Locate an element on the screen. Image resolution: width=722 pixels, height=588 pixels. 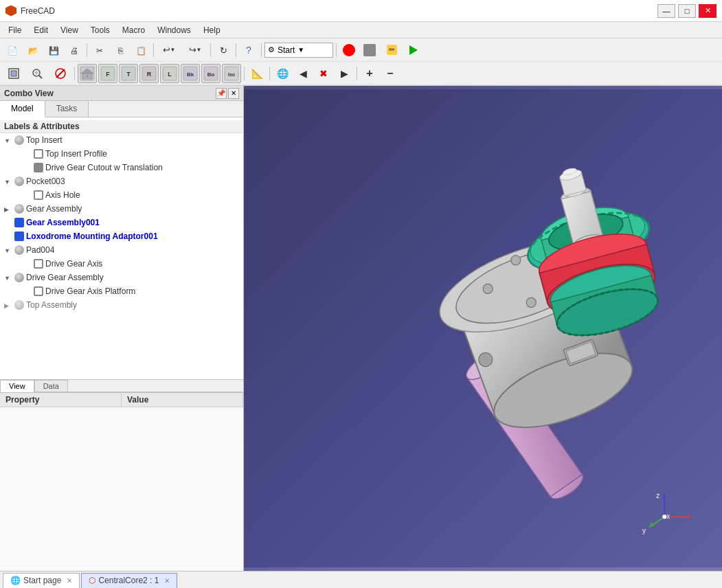
tab-model: Model is located at coordinates (23, 109).